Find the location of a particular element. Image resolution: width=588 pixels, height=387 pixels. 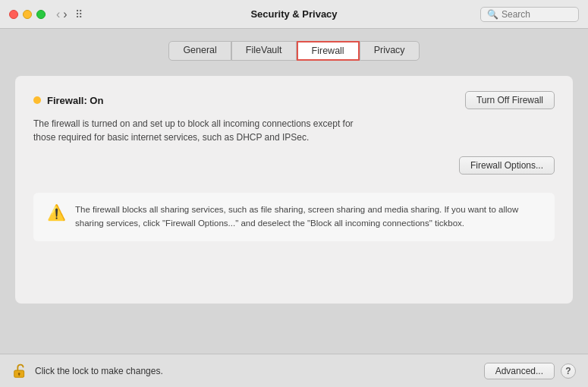

forward-arrow: › is located at coordinates (65, 14).